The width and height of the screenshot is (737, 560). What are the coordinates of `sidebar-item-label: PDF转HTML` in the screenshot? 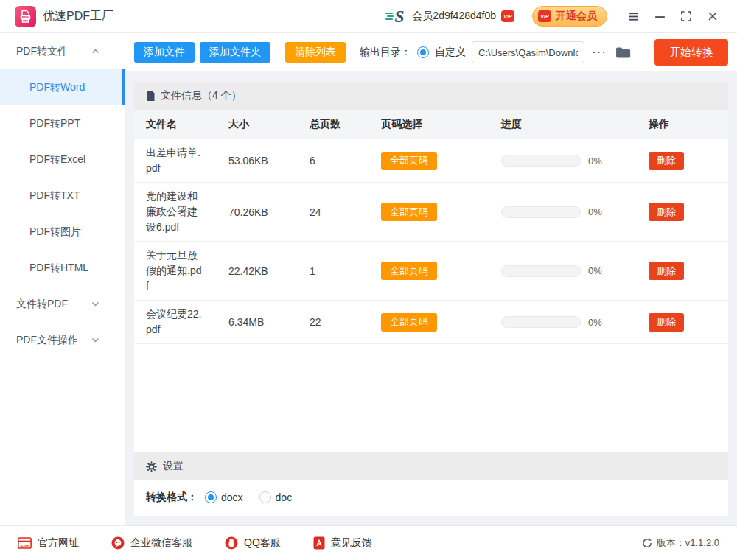 It's located at (59, 268).